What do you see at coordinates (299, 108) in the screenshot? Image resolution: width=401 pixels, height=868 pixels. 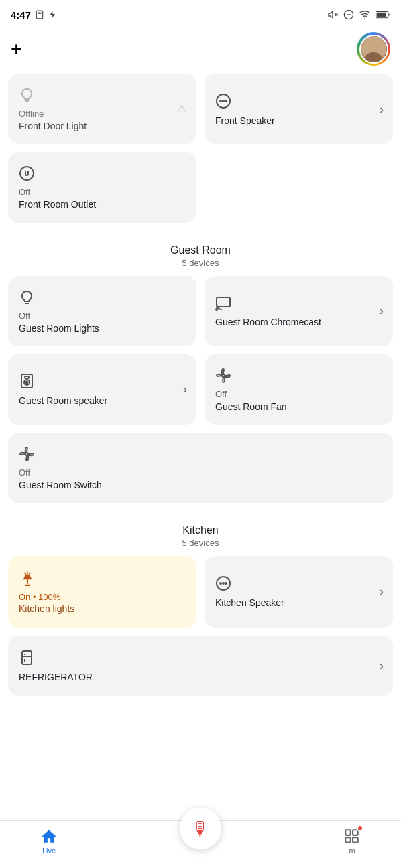 I see `device-card-front-speaker: Front Speaker ›` at bounding box center [299, 108].